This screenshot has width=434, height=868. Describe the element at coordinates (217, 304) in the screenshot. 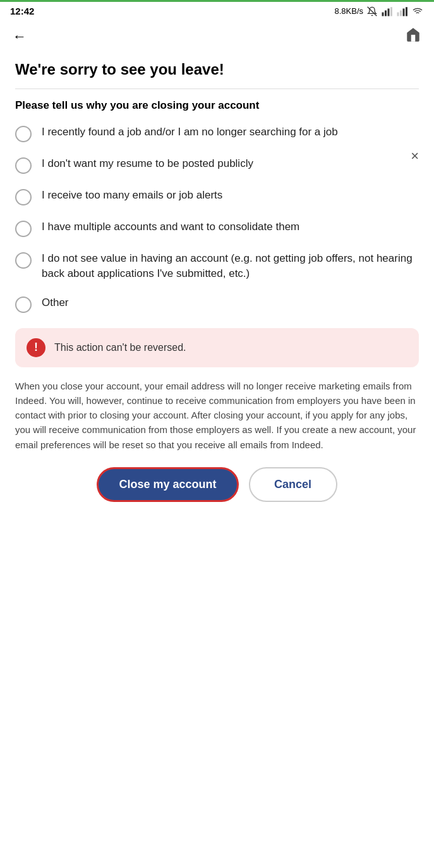

I see `radio-option-6: Other` at that location.